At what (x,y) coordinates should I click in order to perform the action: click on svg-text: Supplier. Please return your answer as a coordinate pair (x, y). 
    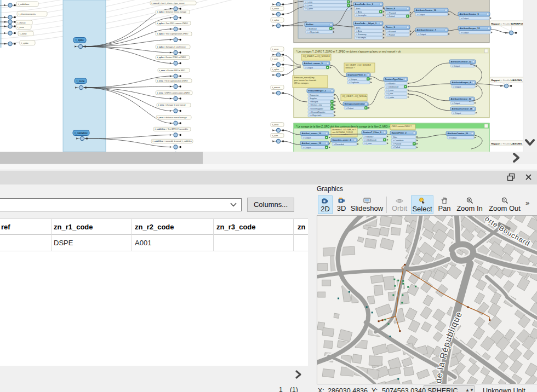
    Looking at the image, I should click on (313, 99).